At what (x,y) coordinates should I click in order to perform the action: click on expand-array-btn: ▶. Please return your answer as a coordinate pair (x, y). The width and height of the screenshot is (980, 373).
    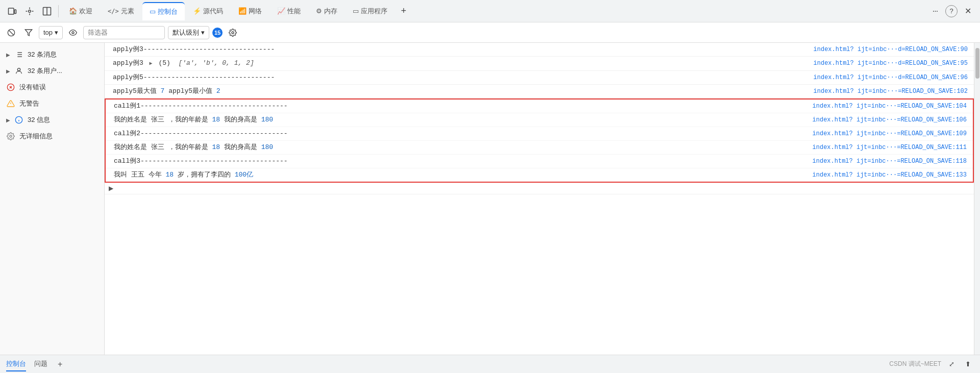
    Looking at the image, I should click on (151, 63).